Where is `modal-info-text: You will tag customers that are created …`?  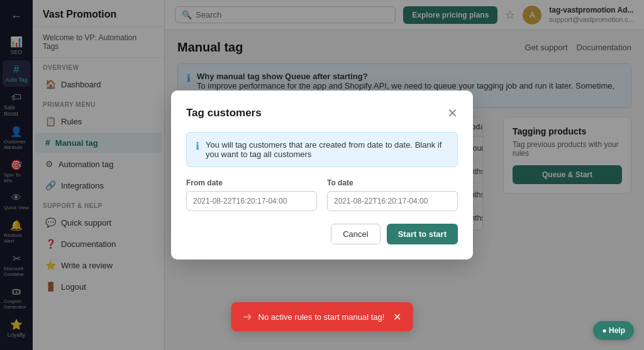 modal-info-text: You will tag customers that are created … is located at coordinates (327, 150).